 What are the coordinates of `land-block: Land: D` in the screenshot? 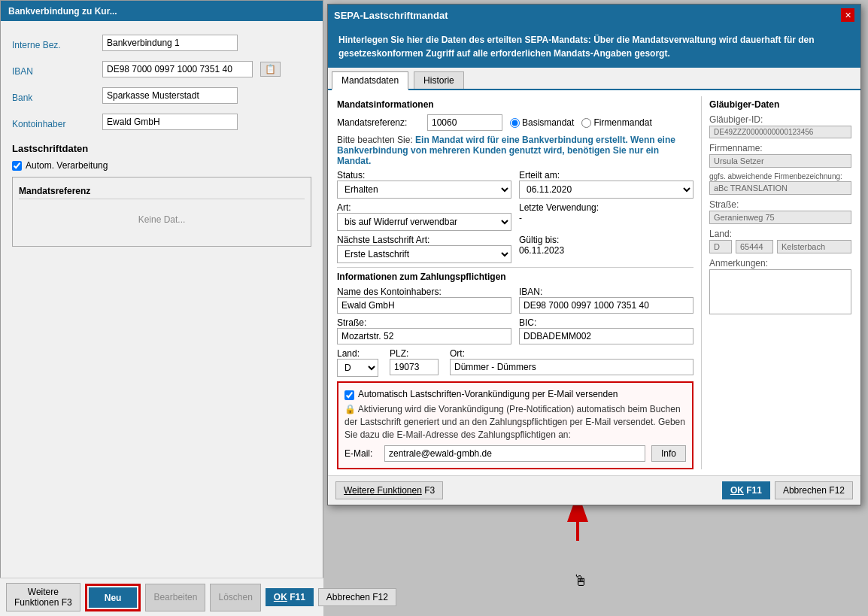 It's located at (360, 363).